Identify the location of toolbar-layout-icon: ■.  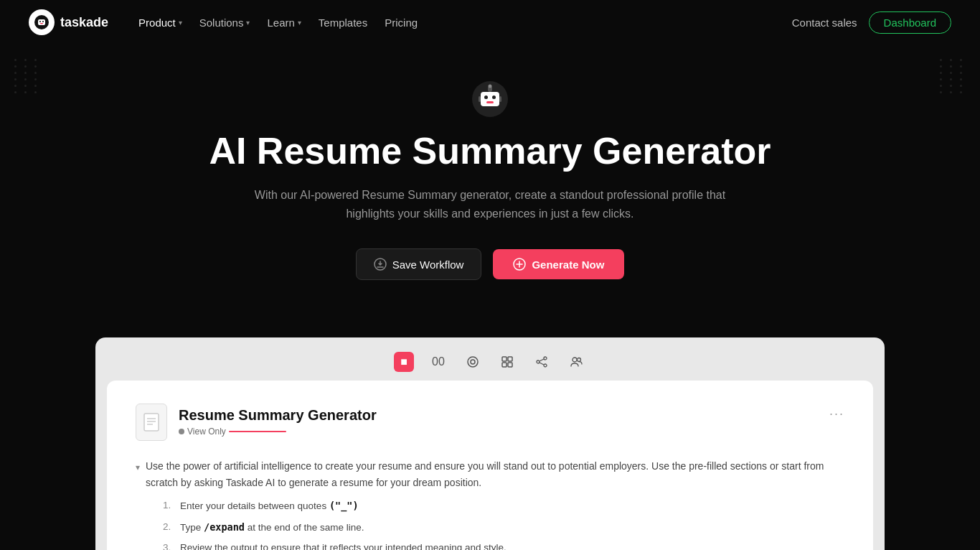
(404, 362).